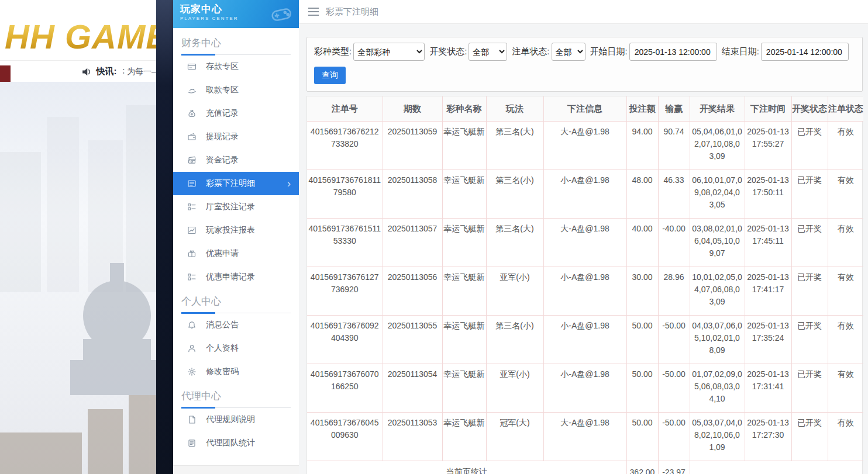 This screenshot has height=474, width=868. What do you see at coordinates (717, 340) in the screenshot?
I see `cell-draw-result: 04,03,07,06,05,10,02,01,08,09` at bounding box center [717, 340].